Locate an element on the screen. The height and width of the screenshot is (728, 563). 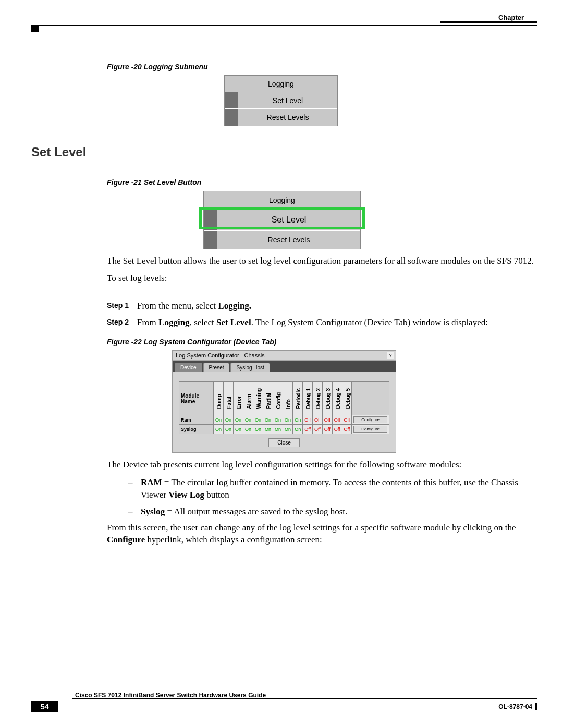
col-header: Fatal is located at coordinates (228, 399).